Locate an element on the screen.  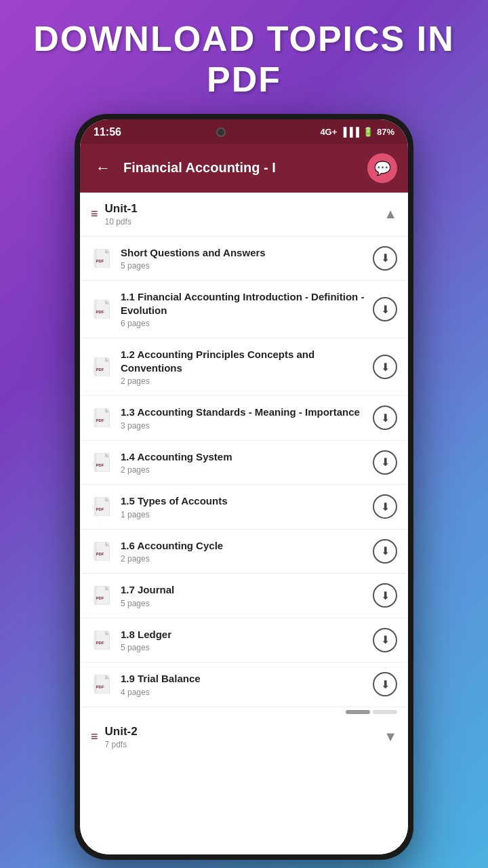
list-item: PDF 1.5 Types of Accounts 1 pages ⬇ is located at coordinates (244, 507).